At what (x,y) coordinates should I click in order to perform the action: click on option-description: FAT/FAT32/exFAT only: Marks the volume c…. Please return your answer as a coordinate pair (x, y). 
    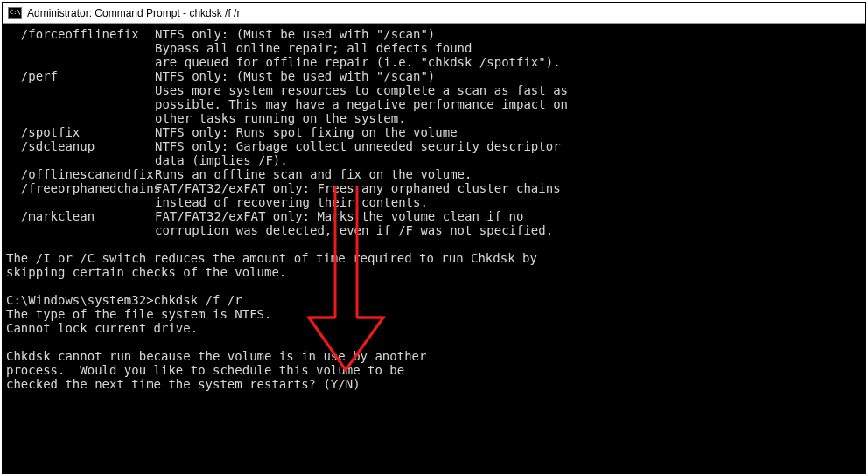
    Looking at the image, I should click on (508, 216).